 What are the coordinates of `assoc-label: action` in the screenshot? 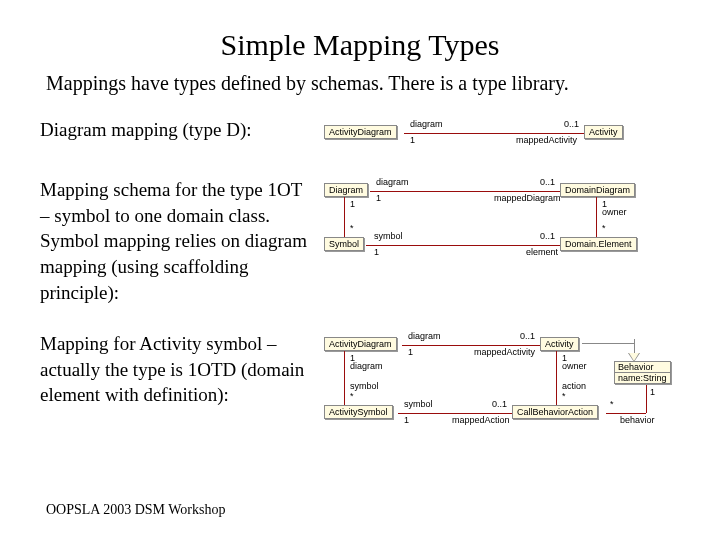 It's located at (574, 386).